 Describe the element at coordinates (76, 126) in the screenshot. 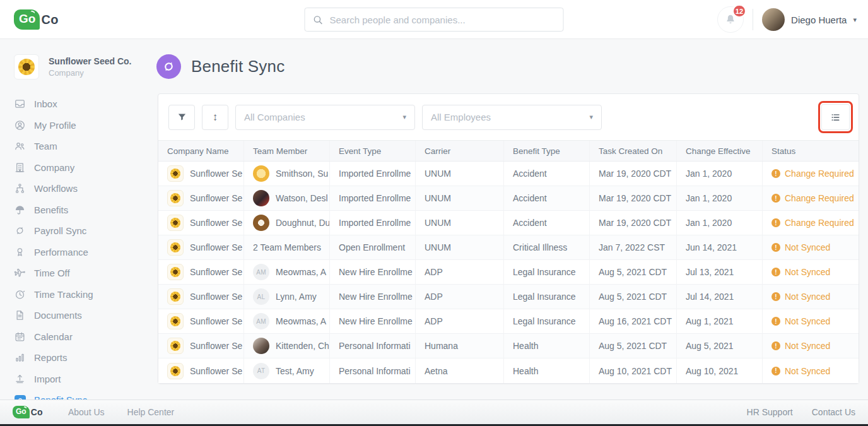

I see `sidebar-item-my-profile: My Profile` at that location.